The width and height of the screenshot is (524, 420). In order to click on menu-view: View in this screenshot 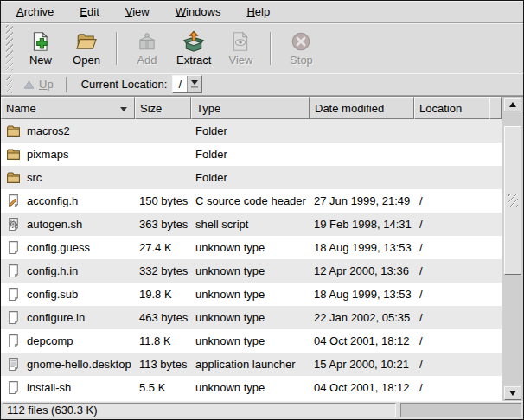, I will do `click(137, 12)`.